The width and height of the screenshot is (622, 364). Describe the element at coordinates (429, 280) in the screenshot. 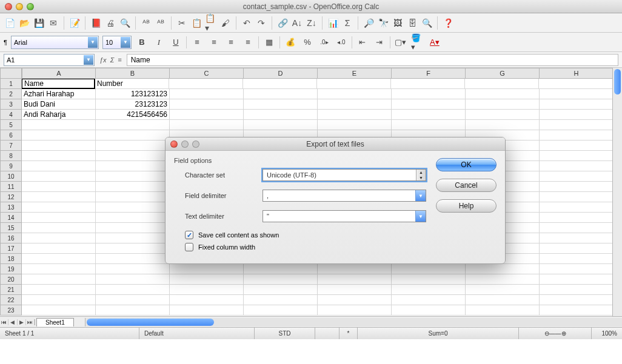

I see `cell-F20` at that location.